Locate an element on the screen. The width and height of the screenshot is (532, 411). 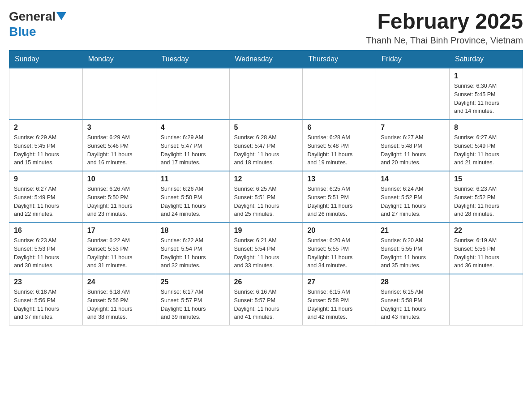
day-number: 20 is located at coordinates (339, 231).